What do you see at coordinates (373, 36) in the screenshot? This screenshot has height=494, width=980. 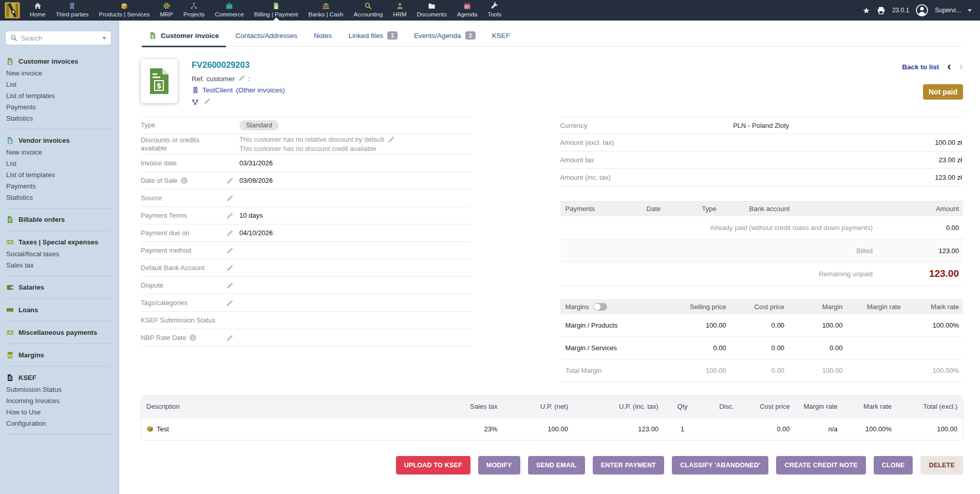 I see `tab-linked-files: Linked files1` at bounding box center [373, 36].